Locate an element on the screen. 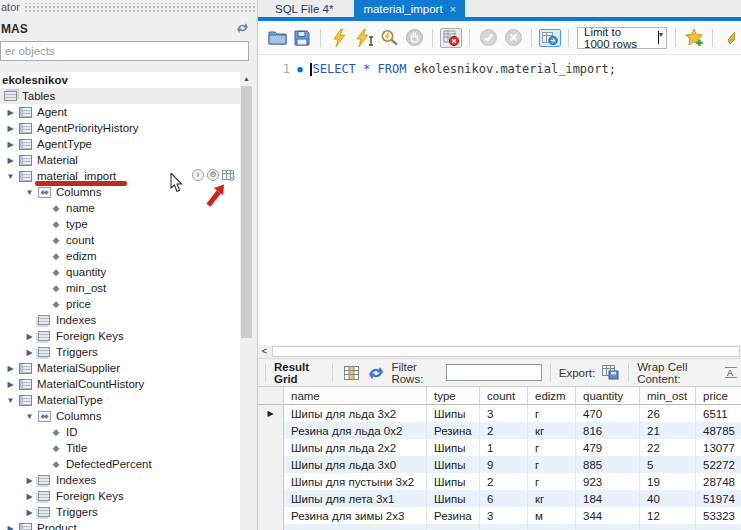 Image resolution: width=741 pixels, height=530 pixels. column-header: count is located at coordinates (504, 396).